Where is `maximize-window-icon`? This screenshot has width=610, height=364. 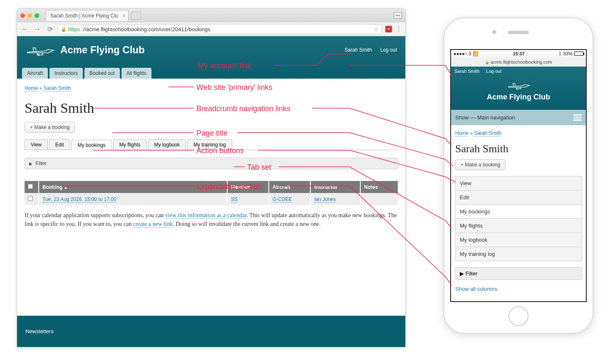
maximize-window-icon is located at coordinates (37, 16).